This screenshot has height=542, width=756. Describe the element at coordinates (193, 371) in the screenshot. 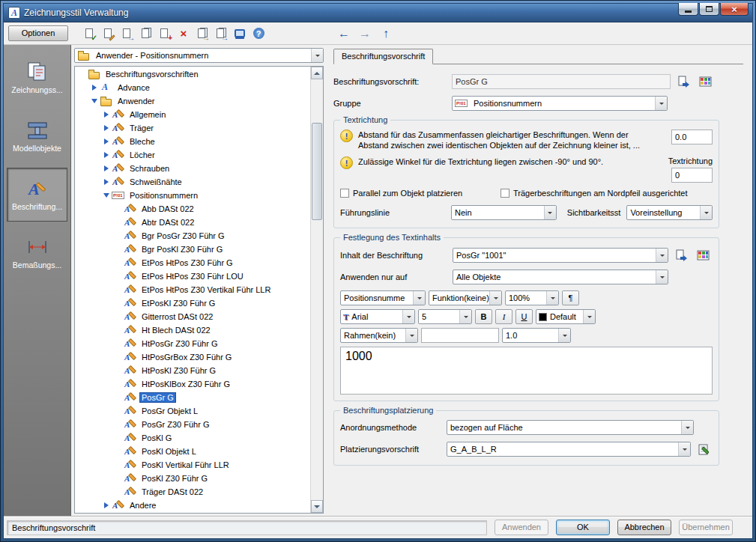

I see `tree-item: HtPosKl Z30 Führ G` at that location.